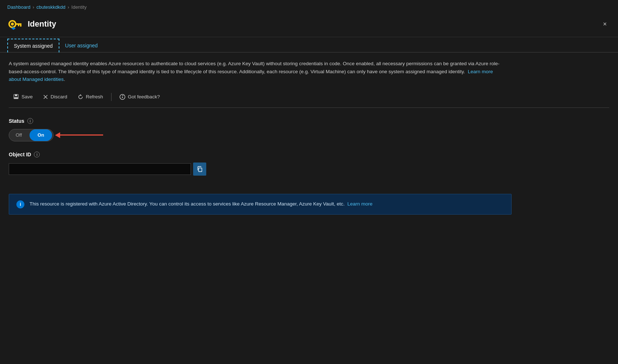 Image resolution: width=618 pixels, height=364 pixels. What do you see at coordinates (19, 7) in the screenshot?
I see `breadcrumb-dashboard: Dashboard` at bounding box center [19, 7].